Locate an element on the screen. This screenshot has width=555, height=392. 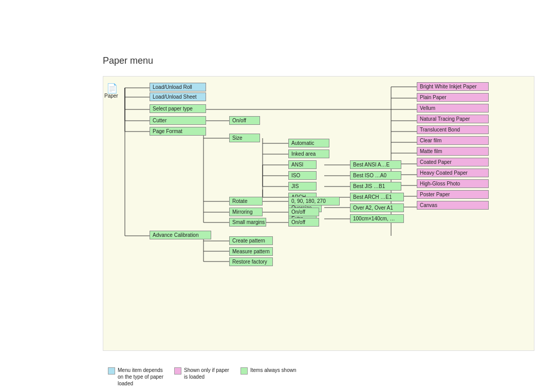
automatic-node: Automatic is located at coordinates (309, 143).